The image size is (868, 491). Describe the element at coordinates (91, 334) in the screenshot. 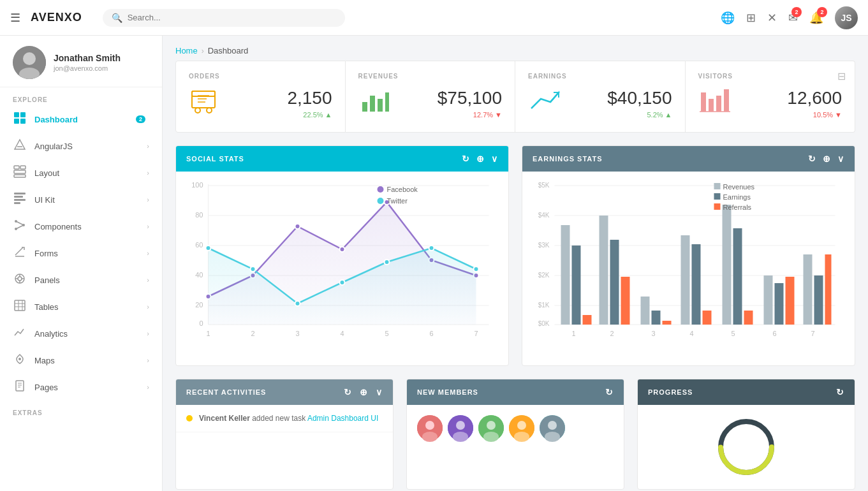

I see `analytics-label: Analytics` at that location.